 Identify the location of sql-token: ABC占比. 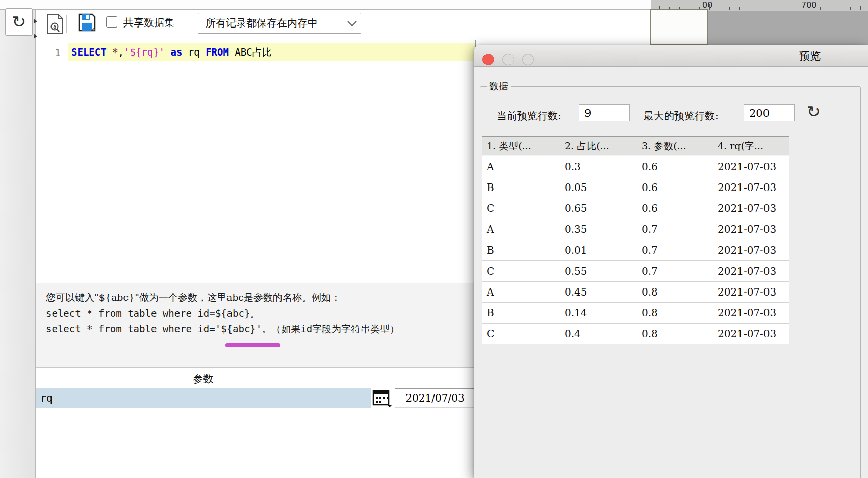
(250, 52).